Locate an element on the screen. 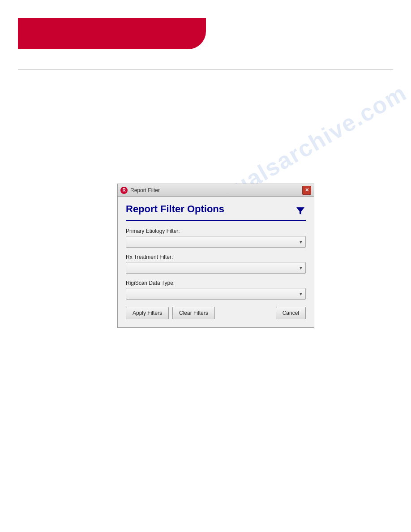 Image resolution: width=411 pixels, height=532 pixels. dialog-body: Report Filter Options Primary Etiology F… is located at coordinates (216, 262).